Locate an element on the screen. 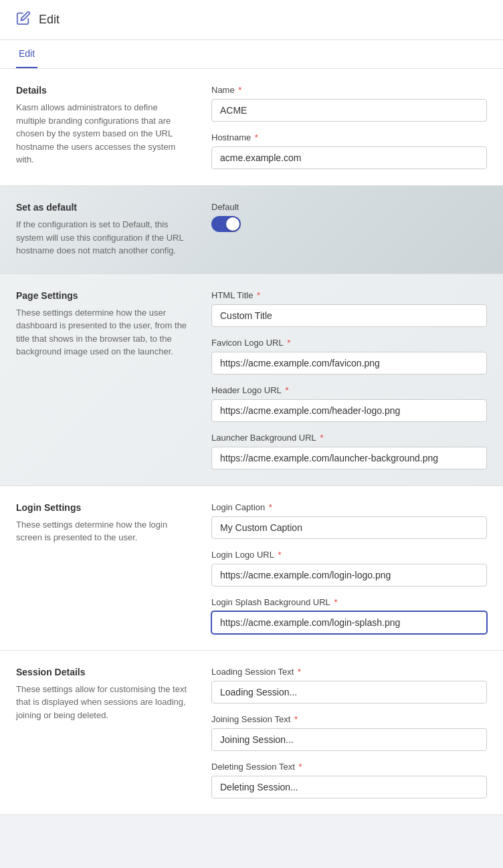 The height and width of the screenshot is (868, 503). default-section-left: Set as default If the configuration is s… is located at coordinates (103, 230).